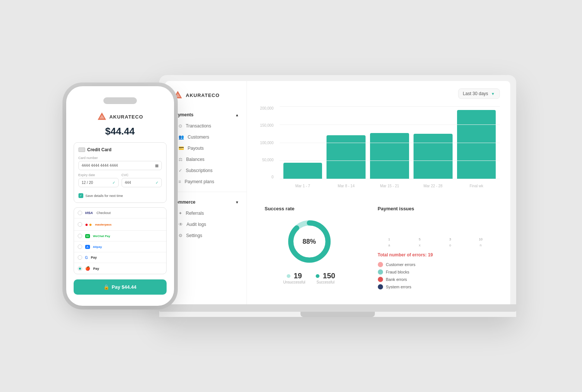  I want to click on payouts-icon: 💳, so click(181, 148).